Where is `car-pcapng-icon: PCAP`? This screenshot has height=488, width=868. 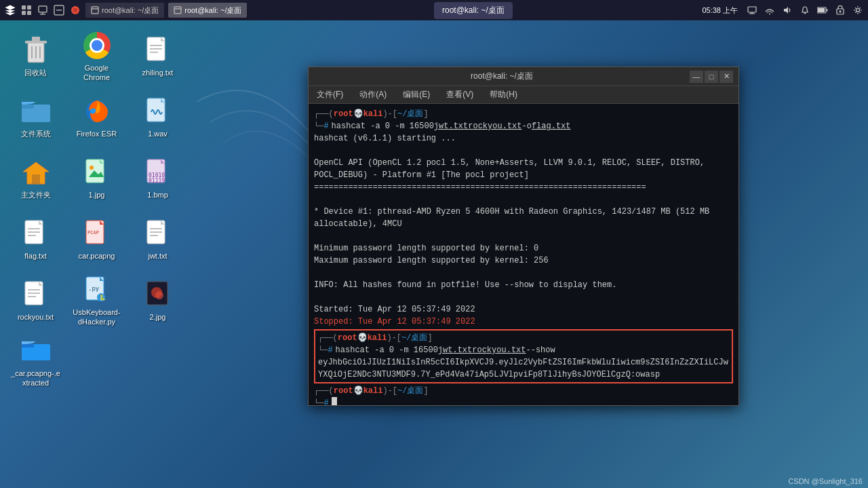 car-pcapng-icon: PCAP is located at coordinates (97, 233).